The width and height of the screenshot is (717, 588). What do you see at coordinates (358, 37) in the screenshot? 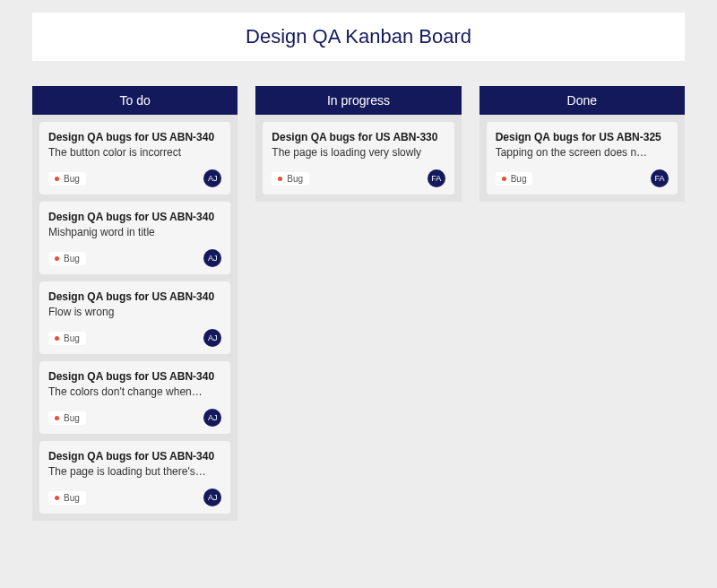
I see `page-title: Design QA Kanban Board` at bounding box center [358, 37].